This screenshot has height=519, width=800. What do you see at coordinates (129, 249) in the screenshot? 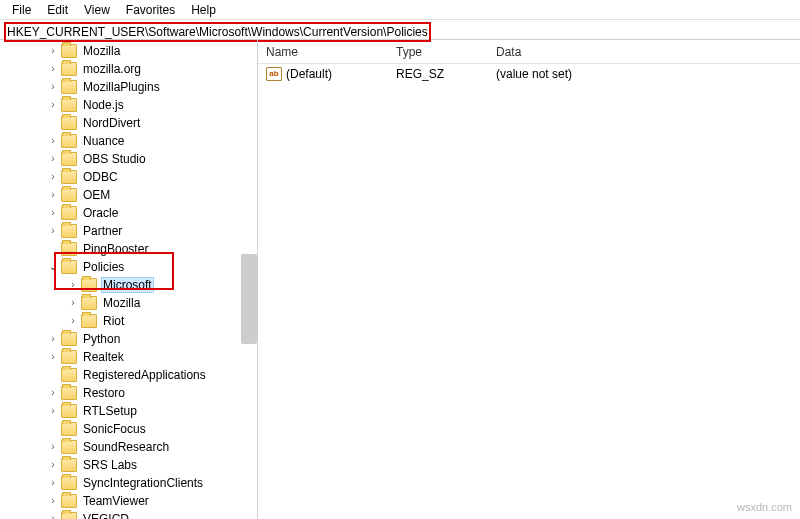
I see `tree-item-pingbooster: PingBooster` at bounding box center [129, 249].